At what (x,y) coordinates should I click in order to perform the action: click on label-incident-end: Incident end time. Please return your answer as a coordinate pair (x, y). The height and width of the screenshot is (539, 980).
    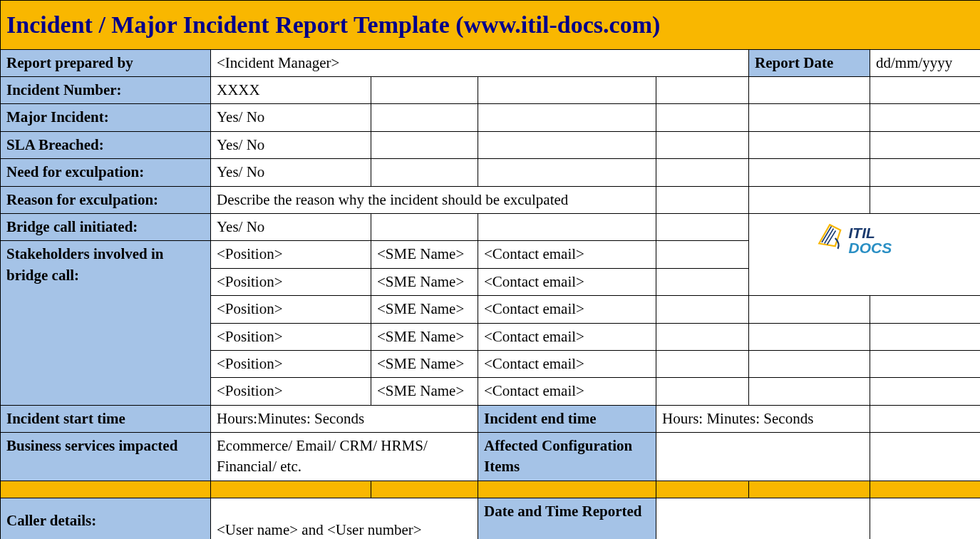
    Looking at the image, I should click on (567, 419).